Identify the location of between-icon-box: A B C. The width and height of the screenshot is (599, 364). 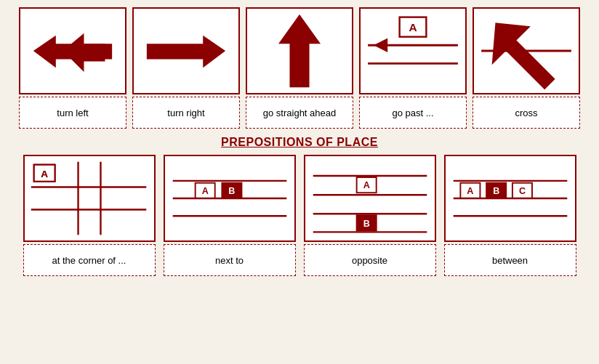
(510, 198).